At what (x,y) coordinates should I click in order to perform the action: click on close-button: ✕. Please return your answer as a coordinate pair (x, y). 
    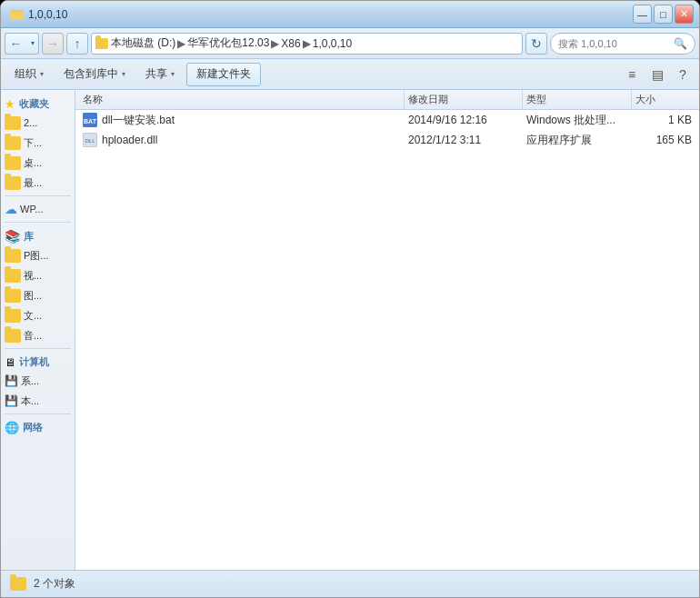
    Looking at the image, I should click on (684, 15).